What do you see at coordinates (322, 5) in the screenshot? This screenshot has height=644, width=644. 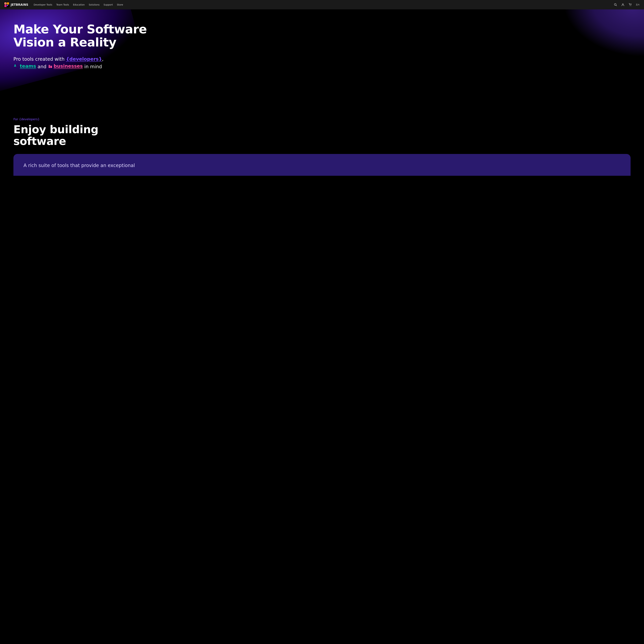 I see `navigation: JETBRAINS Developer Tools Team Tools Edu…` at bounding box center [322, 5].